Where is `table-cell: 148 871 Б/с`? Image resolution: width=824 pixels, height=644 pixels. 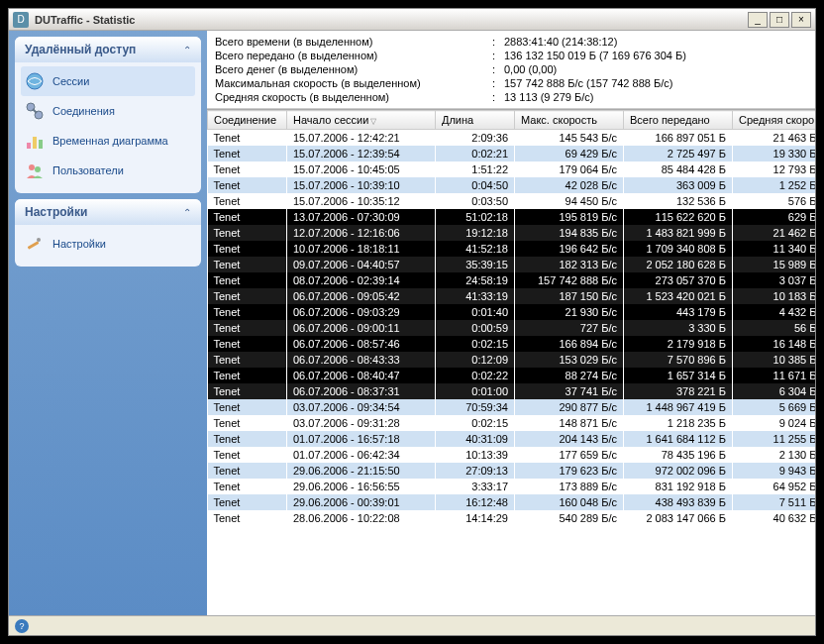
table-cell: 148 871 Б/с is located at coordinates (569, 423).